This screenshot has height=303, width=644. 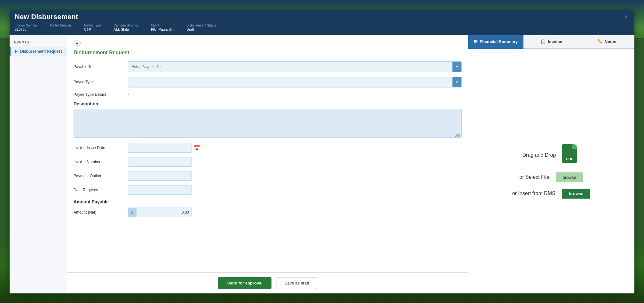 I want to click on disbursement-status-value: Draft, so click(x=190, y=29).